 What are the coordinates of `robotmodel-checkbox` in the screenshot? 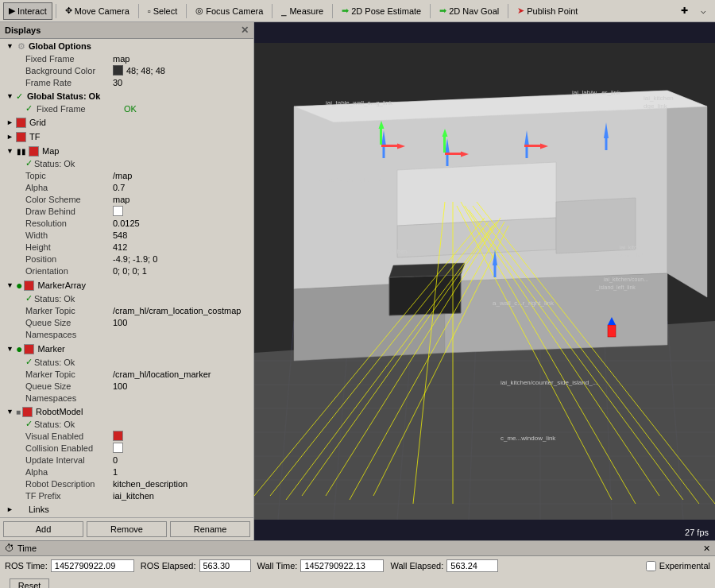 It's located at (27, 412).